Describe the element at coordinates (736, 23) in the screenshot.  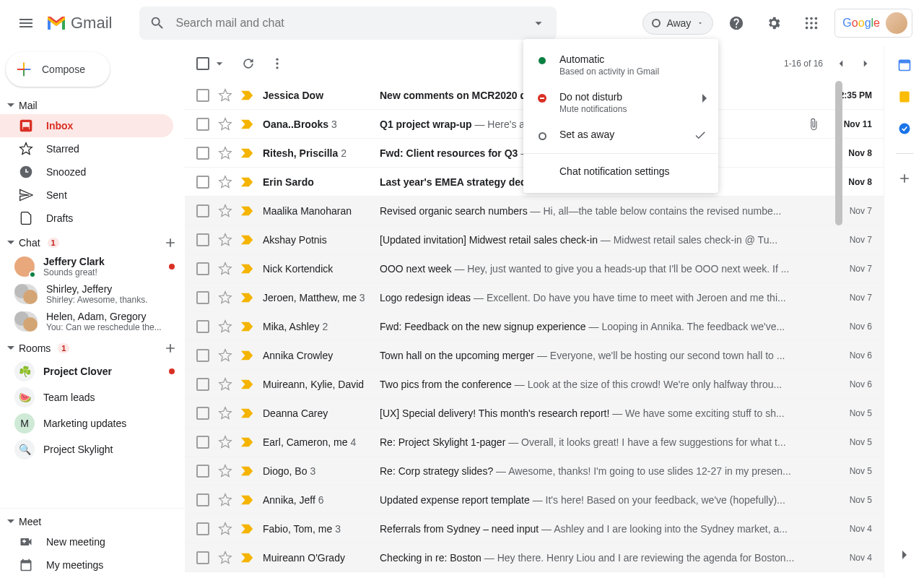
I see `support-button` at that location.